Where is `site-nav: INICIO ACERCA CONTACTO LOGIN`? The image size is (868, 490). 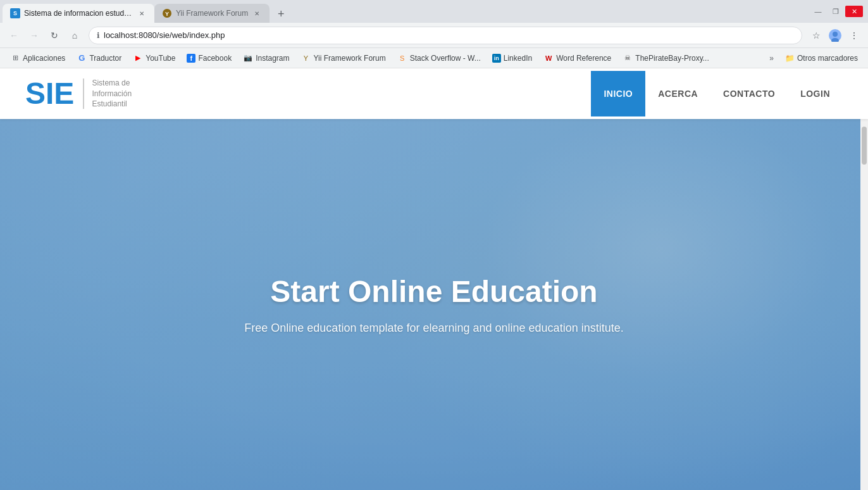
site-nav: INICIO ACERCA CONTACTO LOGIN is located at coordinates (717, 94).